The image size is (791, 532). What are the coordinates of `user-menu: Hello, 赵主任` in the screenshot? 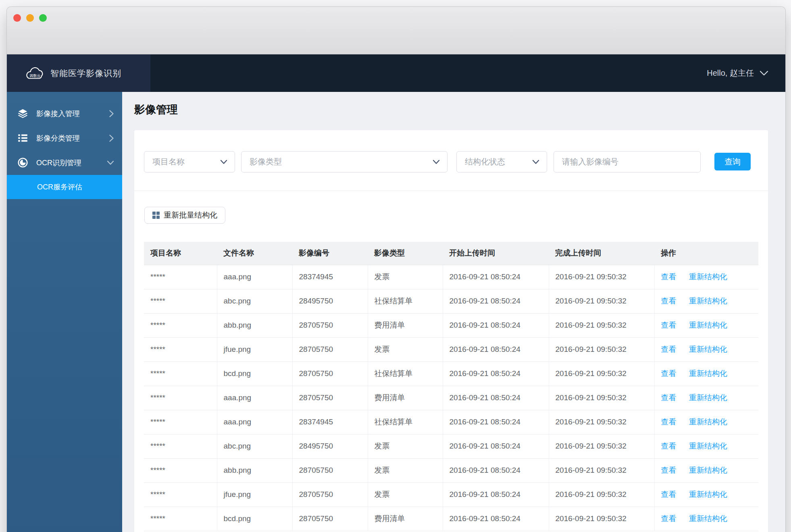 It's located at (746, 73).